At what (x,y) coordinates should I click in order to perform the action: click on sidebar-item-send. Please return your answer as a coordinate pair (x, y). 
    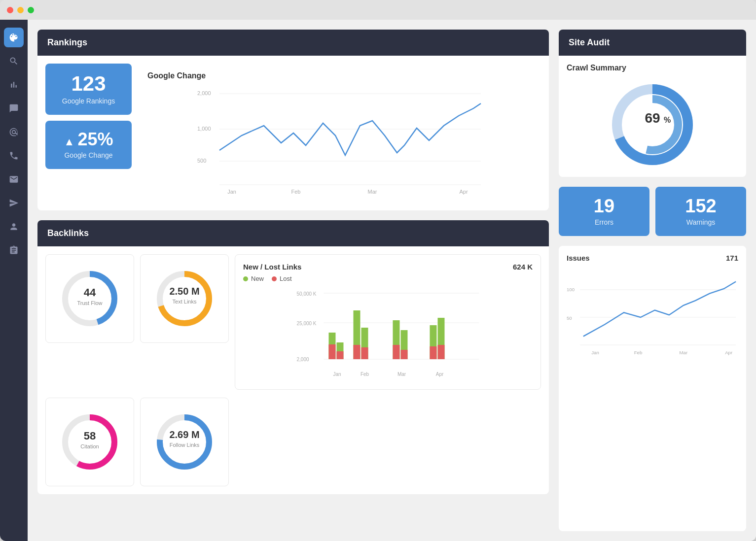
    Looking at the image, I should click on (14, 203).